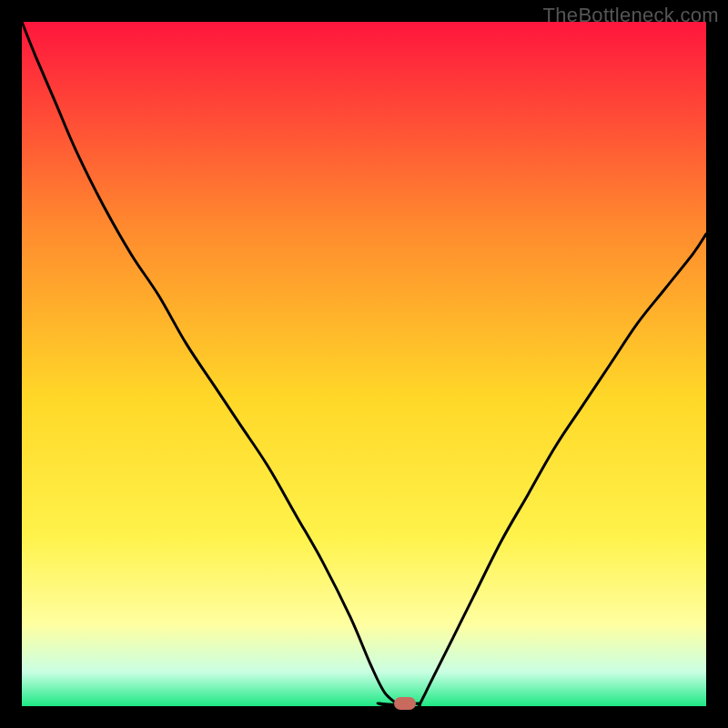 This screenshot has height=728, width=728. I want to click on watermark-text: TheBottleneck.com, so click(632, 15).